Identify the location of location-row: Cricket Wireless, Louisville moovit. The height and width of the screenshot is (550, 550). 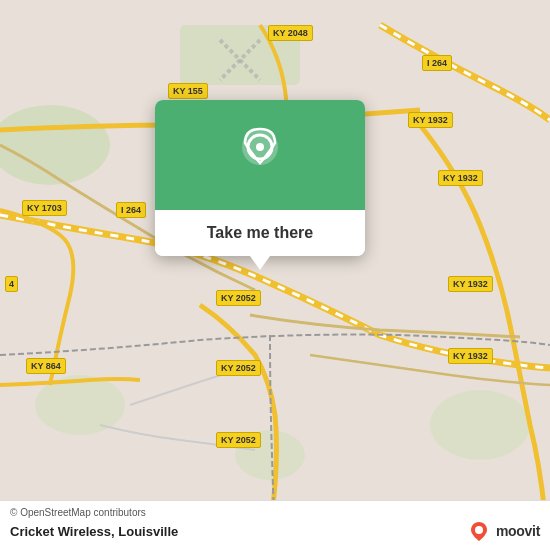
(275, 531).